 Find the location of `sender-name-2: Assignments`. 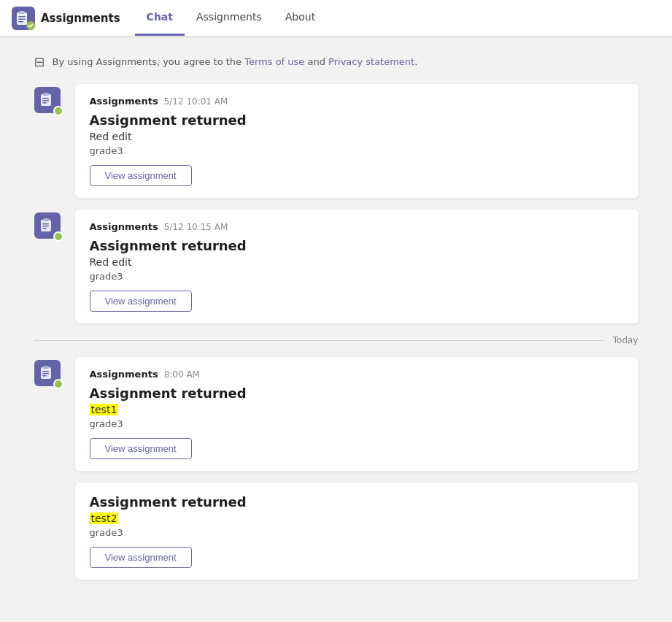

sender-name-2: Assignments is located at coordinates (124, 226).